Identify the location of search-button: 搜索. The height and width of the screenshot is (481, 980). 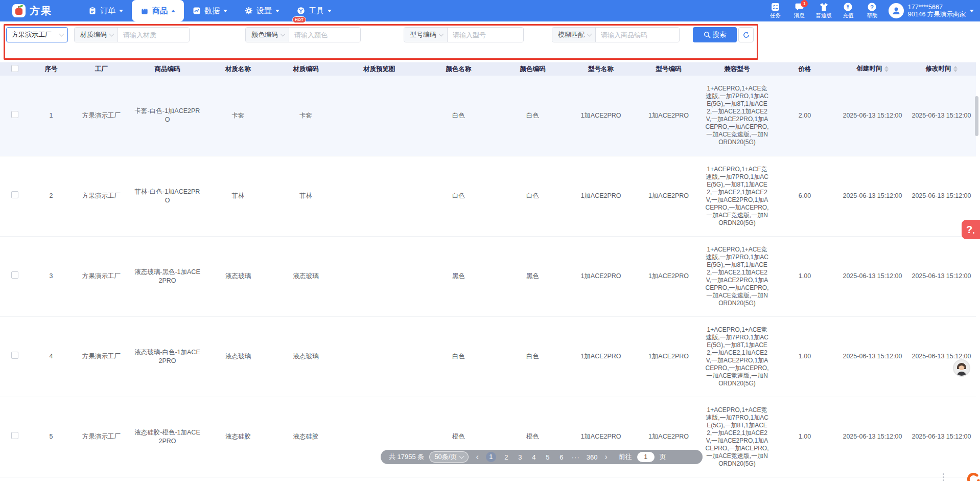
(715, 35).